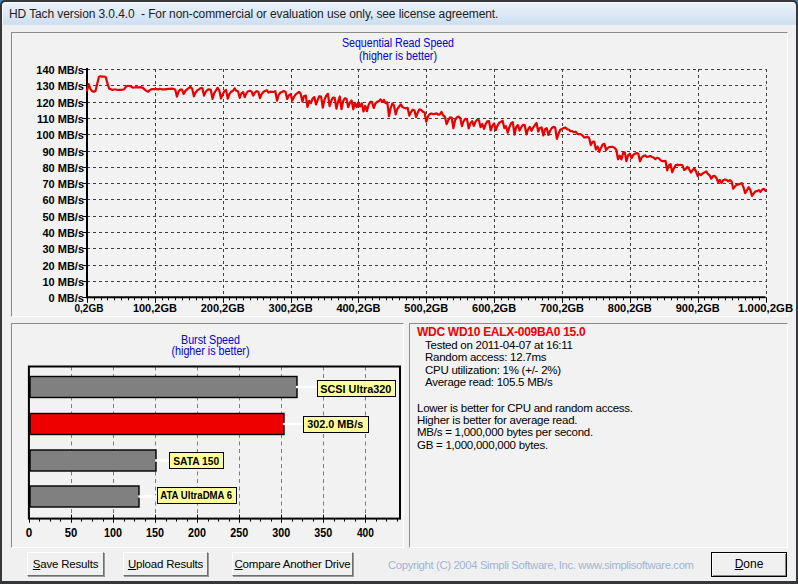 This screenshot has height=584, width=798. Describe the element at coordinates (335, 424) in the screenshot. I see `svg-text: 302.0 MB/s` at that location.